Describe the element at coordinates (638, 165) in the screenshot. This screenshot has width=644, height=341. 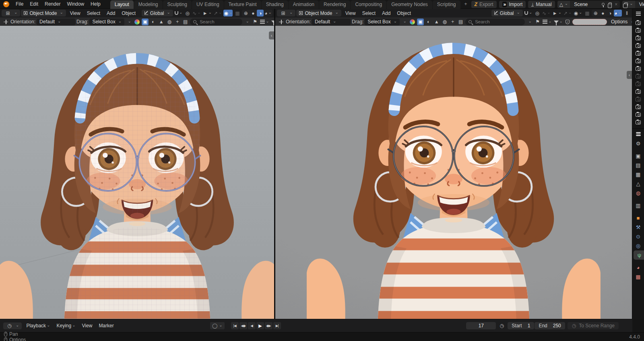
I see `output-tab: ▤` at that location.